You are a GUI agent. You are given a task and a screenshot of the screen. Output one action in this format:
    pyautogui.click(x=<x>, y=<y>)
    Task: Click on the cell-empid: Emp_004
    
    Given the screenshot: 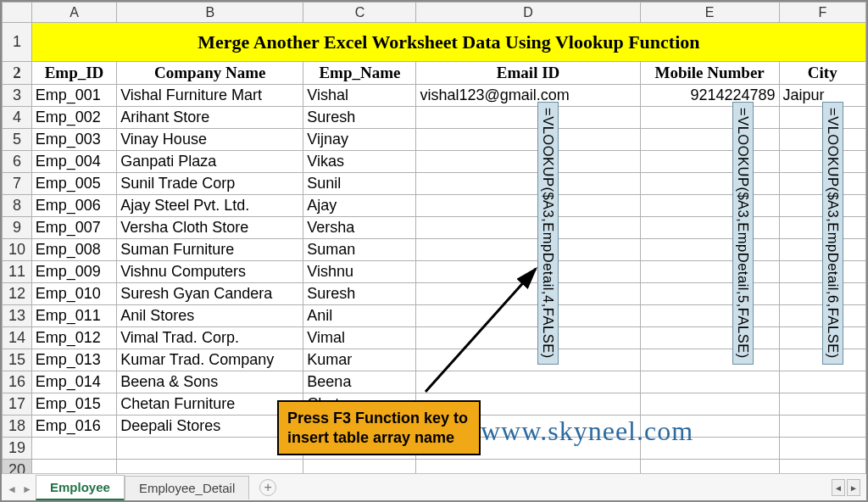 What is the action you would take?
    pyautogui.click(x=74, y=162)
    